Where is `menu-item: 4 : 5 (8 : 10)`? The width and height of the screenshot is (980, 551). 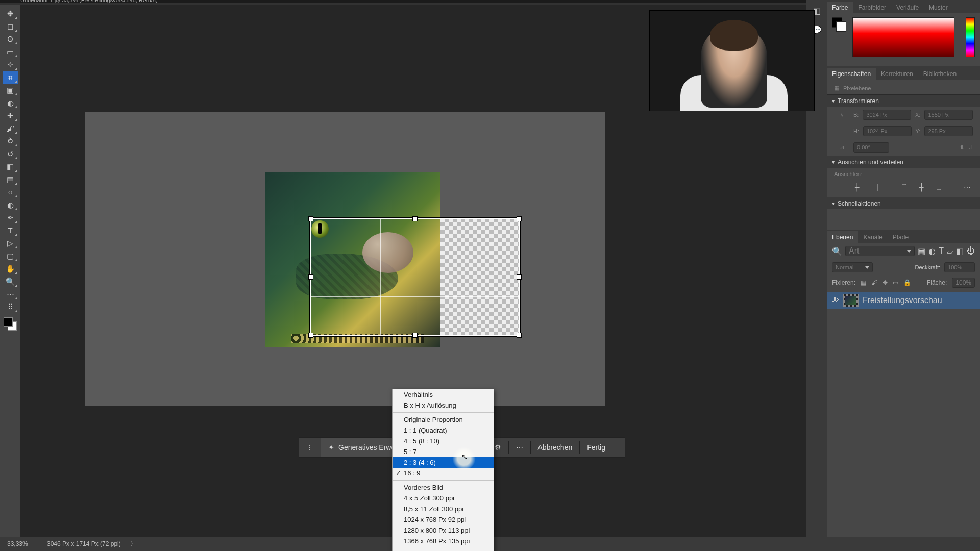
menu-item: 4 : 5 (8 : 10) is located at coordinates (443, 441).